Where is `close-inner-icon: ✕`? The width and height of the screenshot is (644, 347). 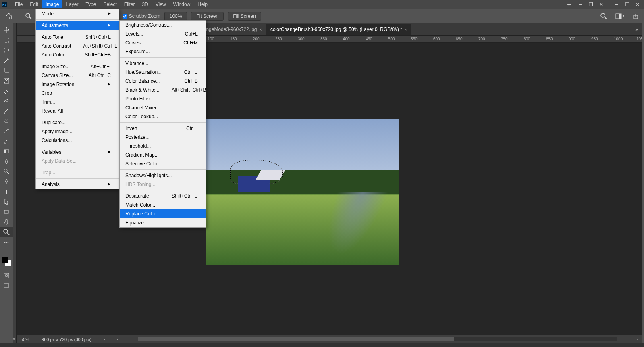
close-inner-icon: ✕ is located at coordinates (601, 4).